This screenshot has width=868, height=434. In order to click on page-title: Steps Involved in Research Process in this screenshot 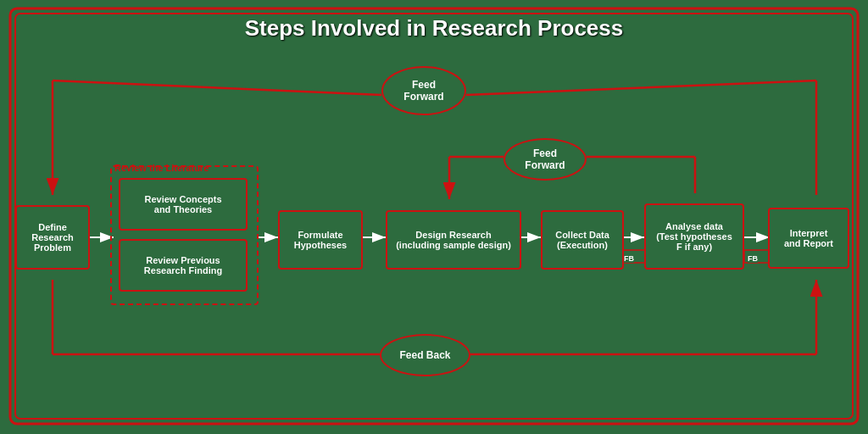, I will do `click(434, 20)`.